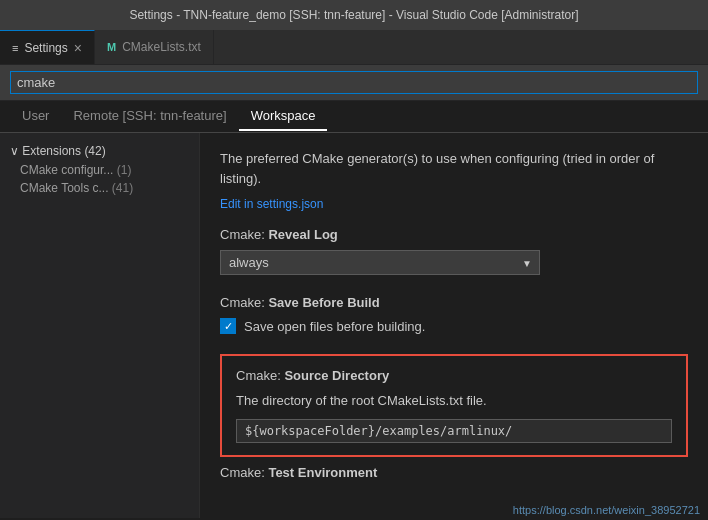  What do you see at coordinates (354, 15) in the screenshot?
I see `title-bar: Settings - TNN-feature_demo [SSH: tnn-fe…` at bounding box center [354, 15].